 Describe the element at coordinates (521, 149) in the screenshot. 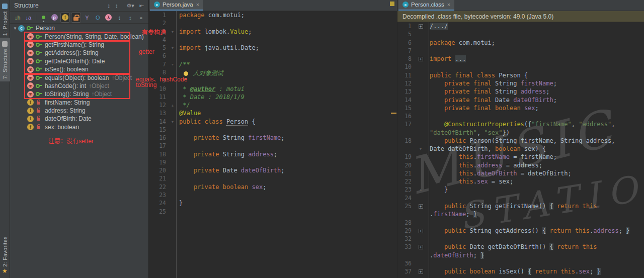

I see `code-line: ▿Date dateOfBirth, boolean sex) {` at that location.